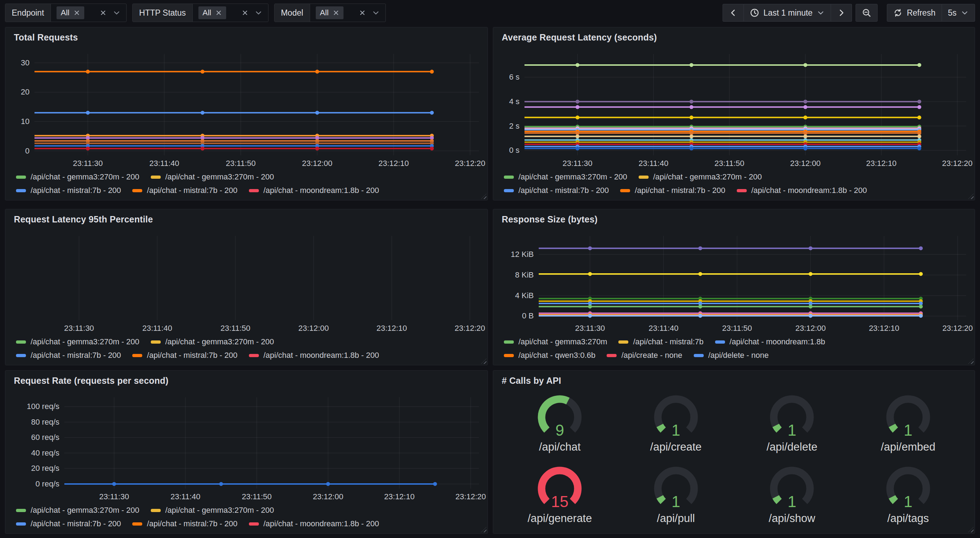 Image resolution: width=980 pixels, height=538 pixels. I want to click on calls-by-api-gauges: 9/api/chat1/api/create1/api/delete1/api/…, so click(734, 458).